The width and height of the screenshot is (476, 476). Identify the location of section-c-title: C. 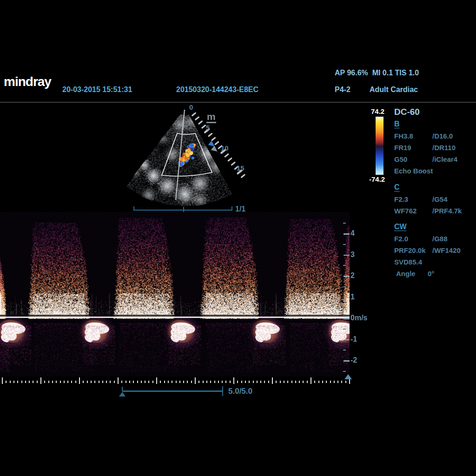
(397, 187).